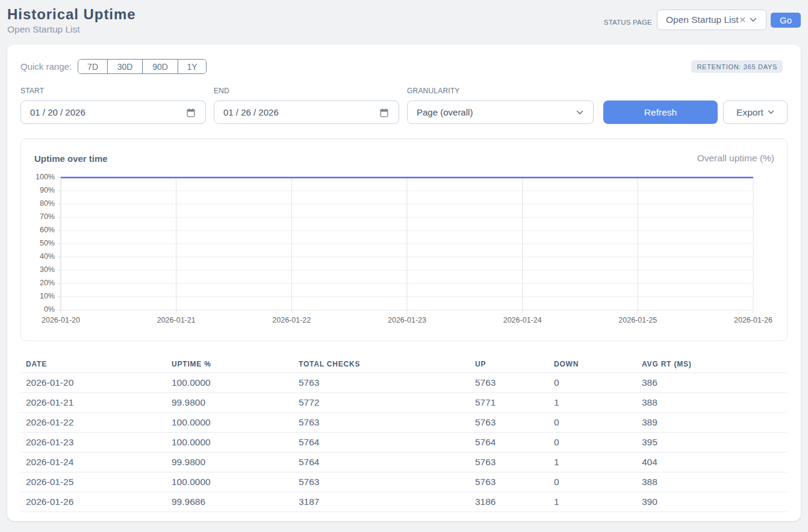 The image size is (808, 532). What do you see at coordinates (61, 320) in the screenshot?
I see `svg-text: 2026-01-20` at bounding box center [61, 320].